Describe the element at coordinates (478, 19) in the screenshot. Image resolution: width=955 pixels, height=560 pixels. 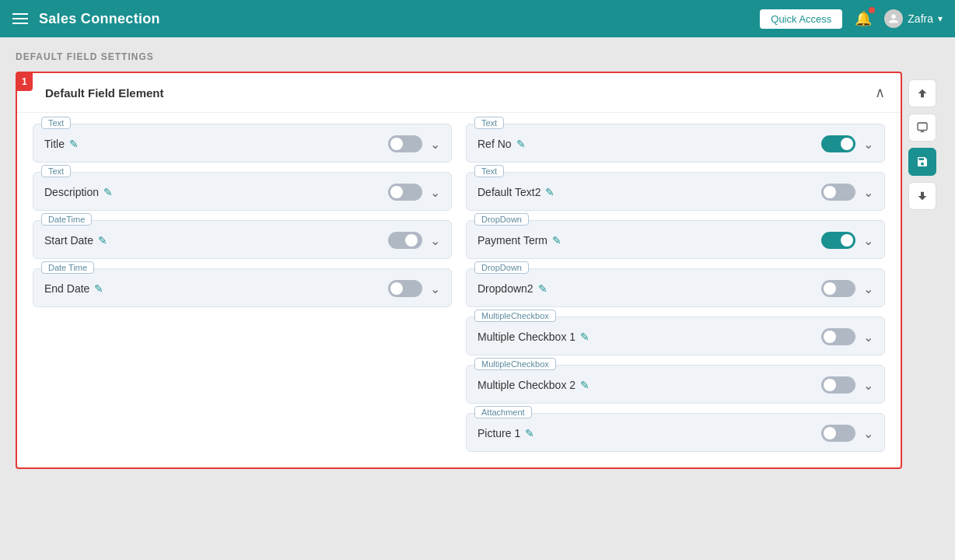
I see `topnav: Sales Connection Quick Access 🔔 Zafra ▾` at that location.